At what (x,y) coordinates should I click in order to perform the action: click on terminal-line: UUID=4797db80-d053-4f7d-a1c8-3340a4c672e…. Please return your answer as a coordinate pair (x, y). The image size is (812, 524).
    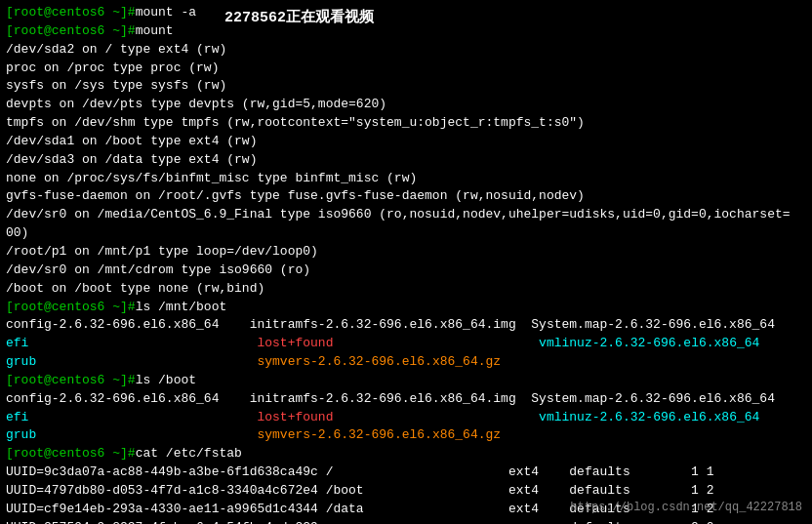
    Looking at the image, I should click on (406, 492).